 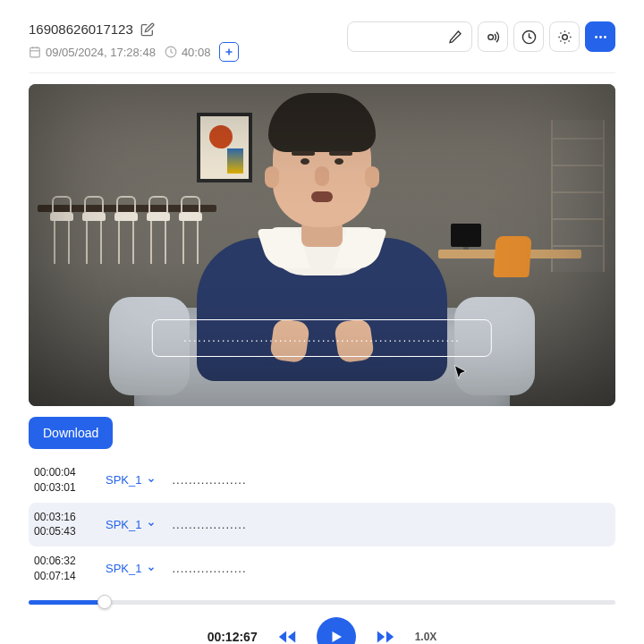 What do you see at coordinates (322, 338) in the screenshot?
I see `caption-placeholder: ........................................…` at bounding box center [322, 338].